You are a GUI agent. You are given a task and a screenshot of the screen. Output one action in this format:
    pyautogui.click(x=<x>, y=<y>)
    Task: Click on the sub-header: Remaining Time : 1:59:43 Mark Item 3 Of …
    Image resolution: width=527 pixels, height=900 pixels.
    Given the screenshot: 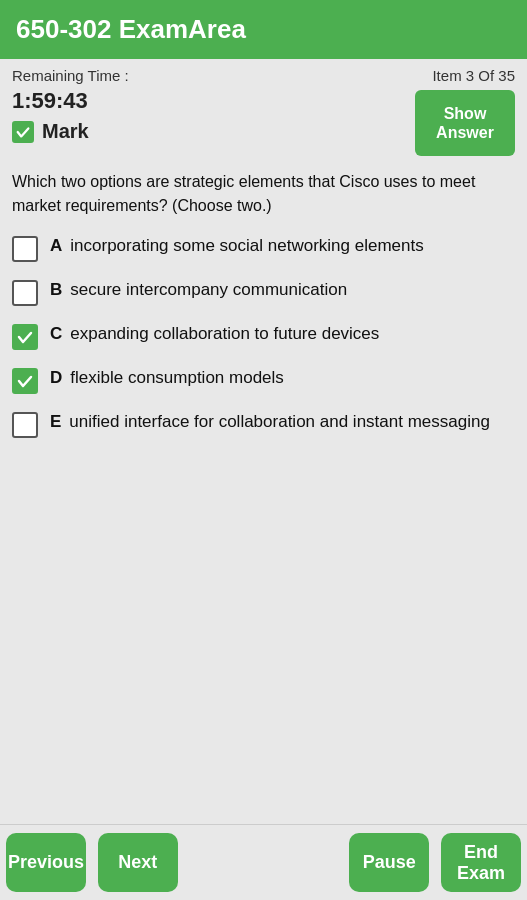 What is the action you would take?
    pyautogui.click(x=264, y=108)
    